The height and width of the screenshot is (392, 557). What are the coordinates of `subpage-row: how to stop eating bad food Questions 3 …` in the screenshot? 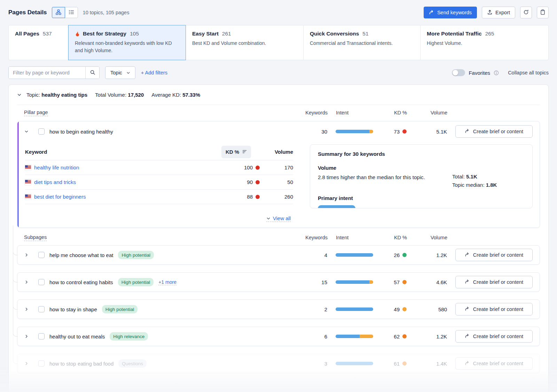 It's located at (278, 363).